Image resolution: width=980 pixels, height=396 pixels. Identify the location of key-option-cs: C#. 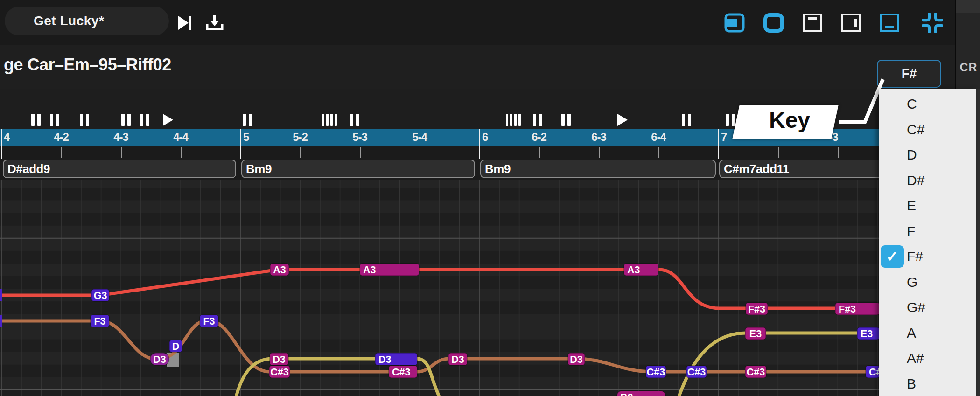
(928, 130).